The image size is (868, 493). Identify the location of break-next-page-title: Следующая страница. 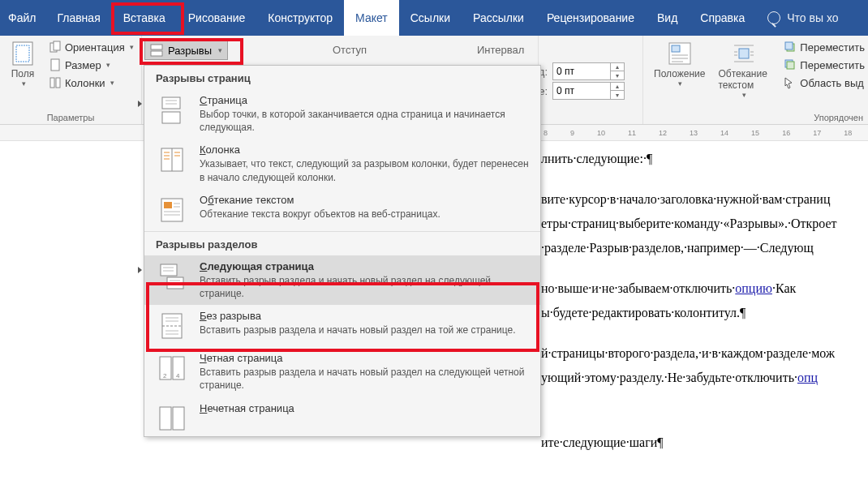
(364, 266).